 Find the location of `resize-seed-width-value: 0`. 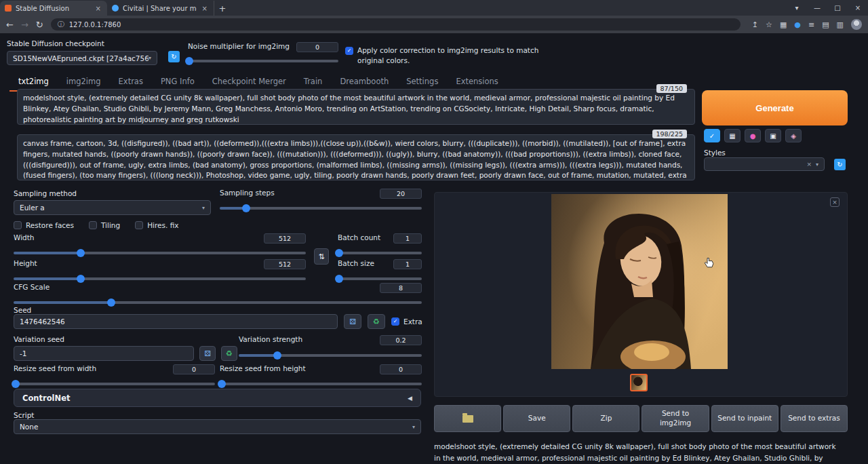

resize-seed-width-value: 0 is located at coordinates (194, 369).